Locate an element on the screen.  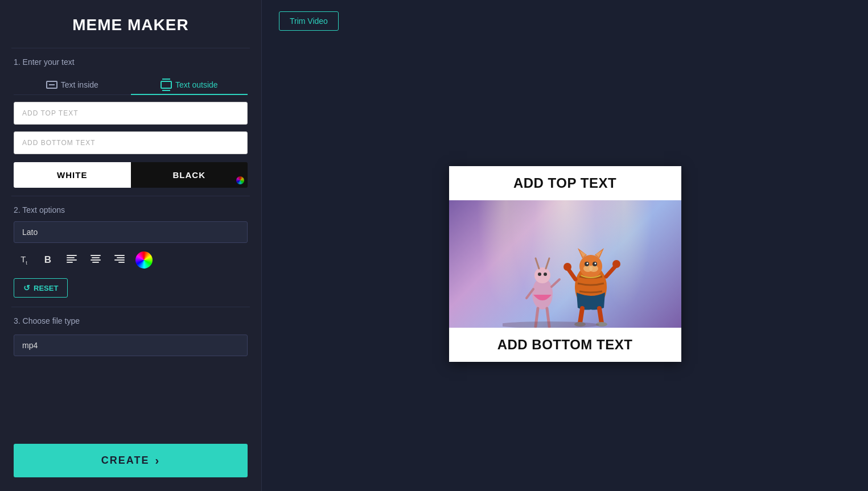
align-center-button is located at coordinates (96, 260).